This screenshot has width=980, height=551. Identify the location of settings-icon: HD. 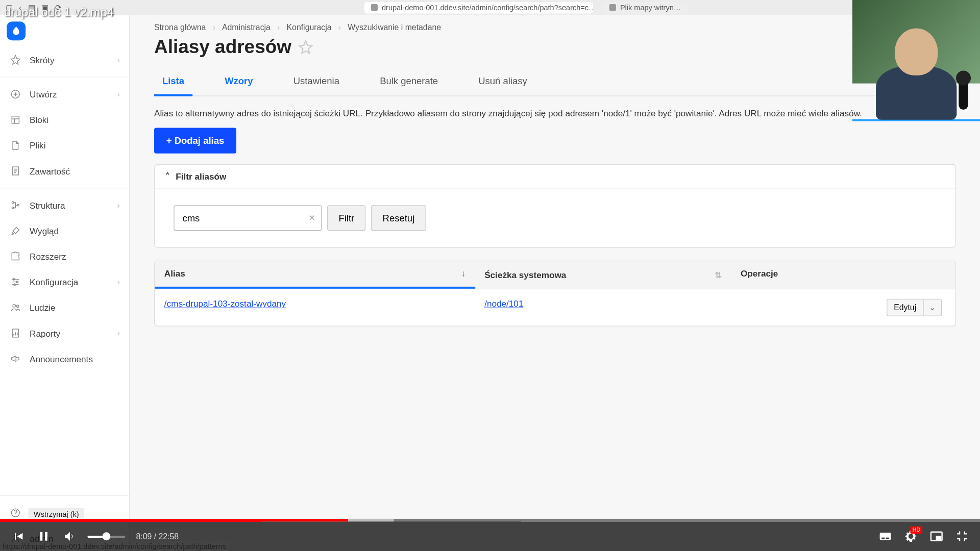
(911, 537).